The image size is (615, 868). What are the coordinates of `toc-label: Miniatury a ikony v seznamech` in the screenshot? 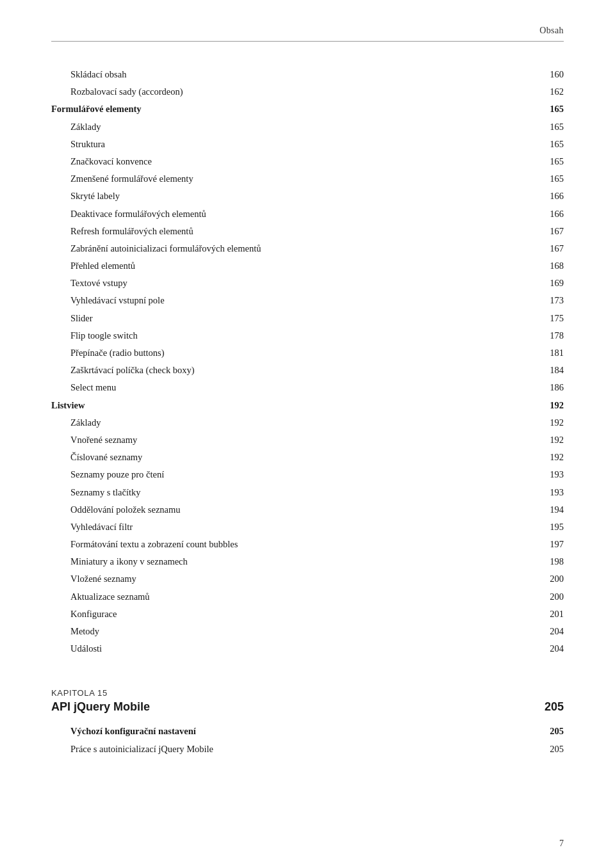 It's located at (304, 562).